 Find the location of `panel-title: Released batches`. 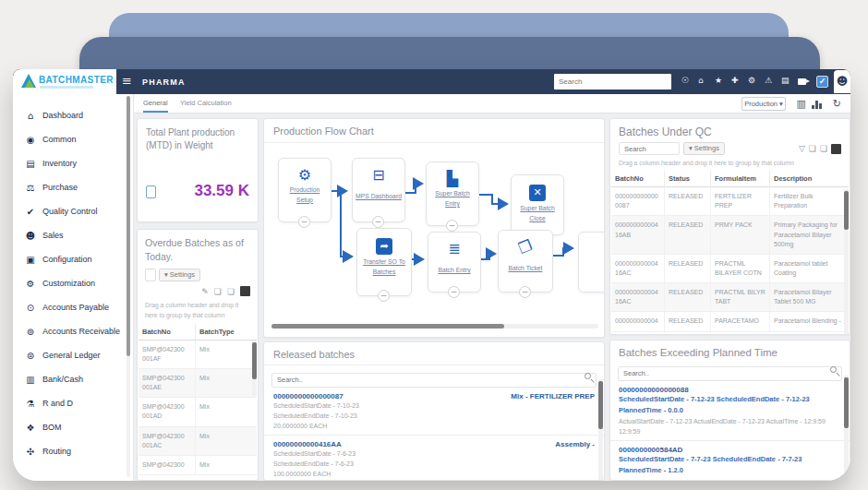

panel-title: Released batches is located at coordinates (434, 354).